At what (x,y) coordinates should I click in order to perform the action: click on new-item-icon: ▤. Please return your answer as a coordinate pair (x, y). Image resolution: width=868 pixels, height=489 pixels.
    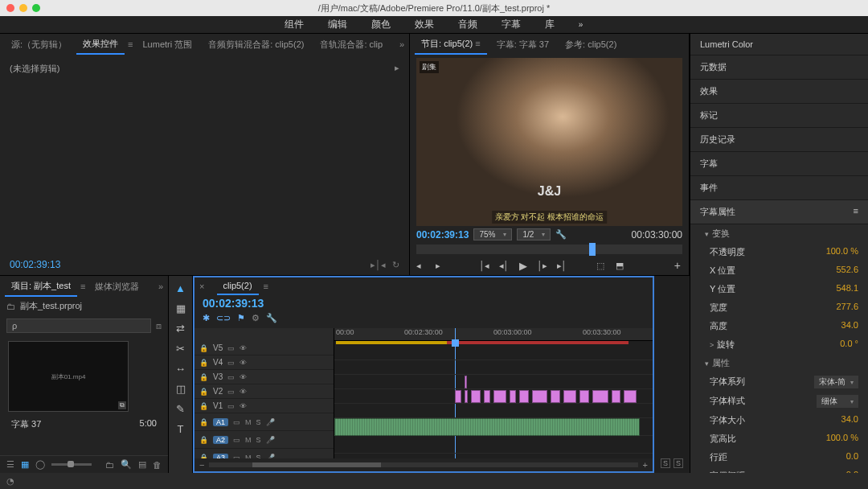
    Looking at the image, I should click on (142, 465).